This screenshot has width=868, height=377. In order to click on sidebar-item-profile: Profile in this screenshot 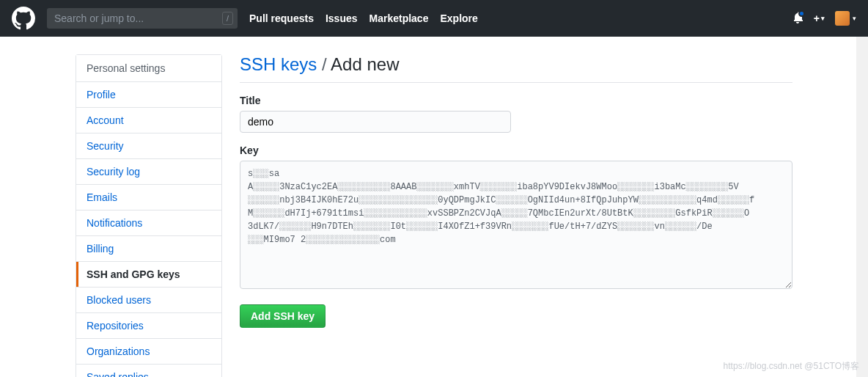, I will do `click(149, 95)`.